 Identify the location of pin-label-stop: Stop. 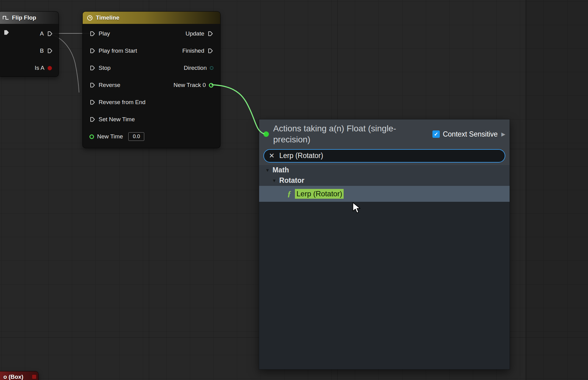
(105, 68).